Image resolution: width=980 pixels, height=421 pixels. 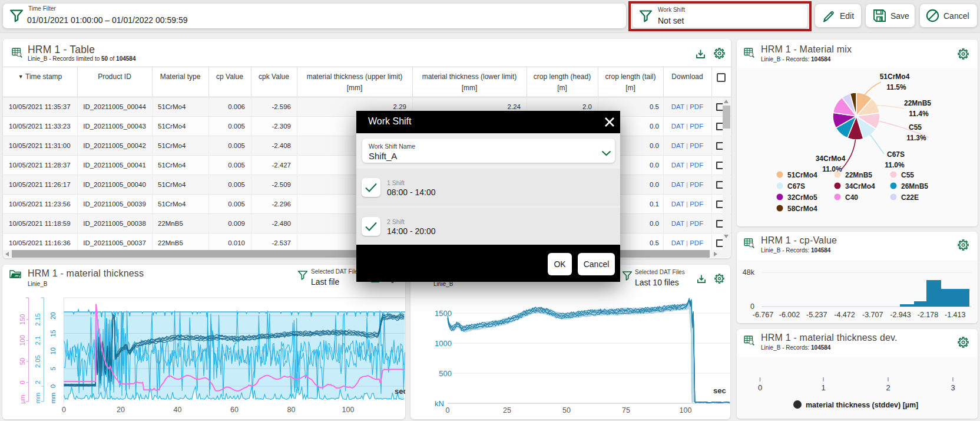 I want to click on svg-text: -3.707, so click(x=873, y=315).